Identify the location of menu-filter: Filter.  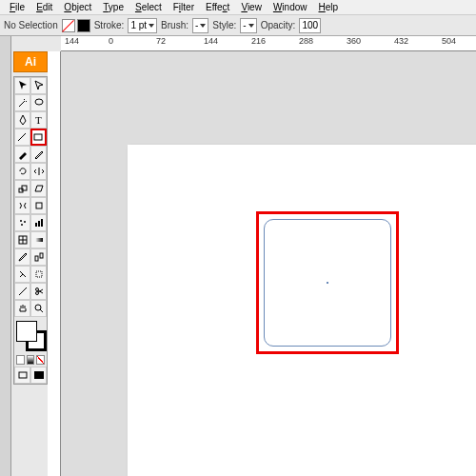
(184, 8).